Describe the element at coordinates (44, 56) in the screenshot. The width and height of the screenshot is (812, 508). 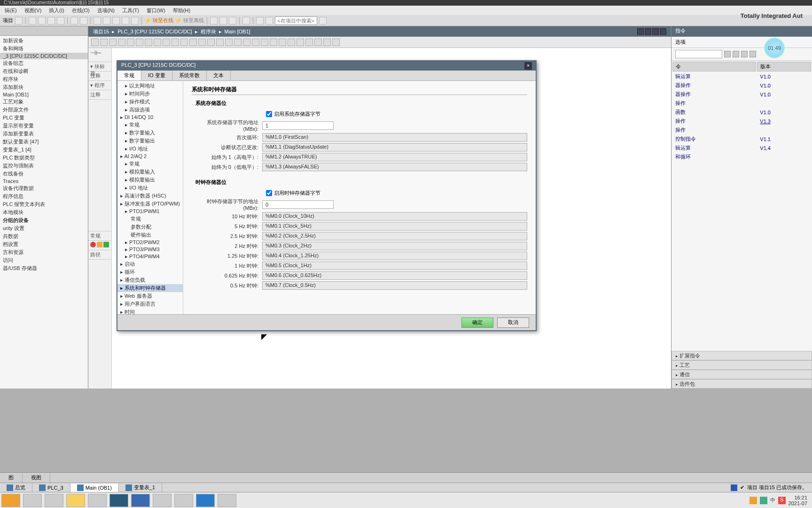
I see `tree-item: _3 [CPU 1215C DC/DC/DC]` at that location.